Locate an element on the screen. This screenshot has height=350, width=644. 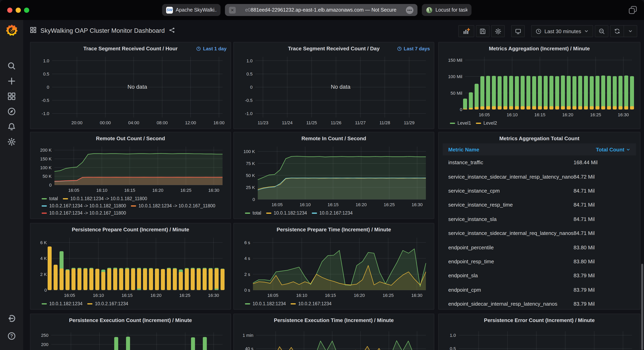
chart-trace-segment-day: 11/2311/2411/2511/2611/2711/2811/291.00.… is located at coordinates (334, 90).